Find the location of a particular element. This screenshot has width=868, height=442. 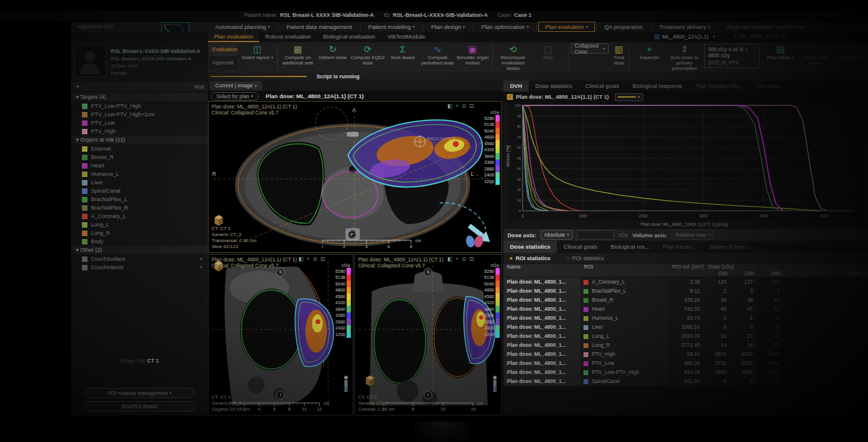

menu-item-patient-data-management: Patient data management is located at coordinates (319, 26).